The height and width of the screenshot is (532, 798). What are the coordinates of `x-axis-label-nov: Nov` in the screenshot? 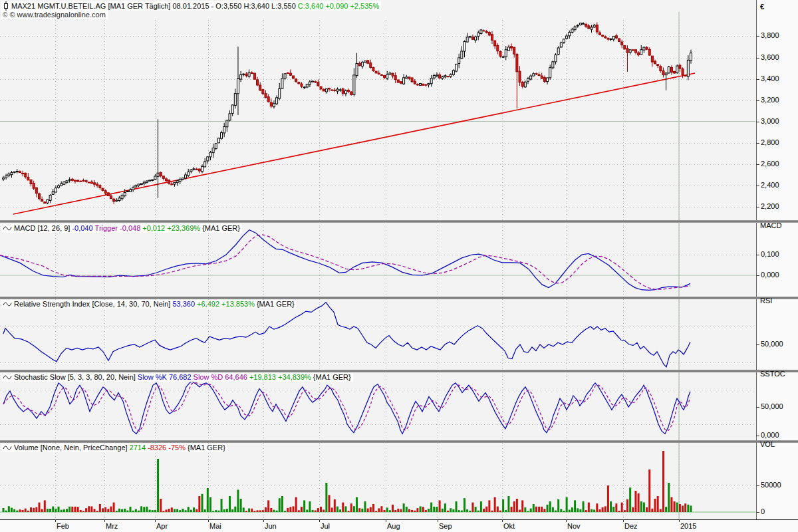 It's located at (574, 526).